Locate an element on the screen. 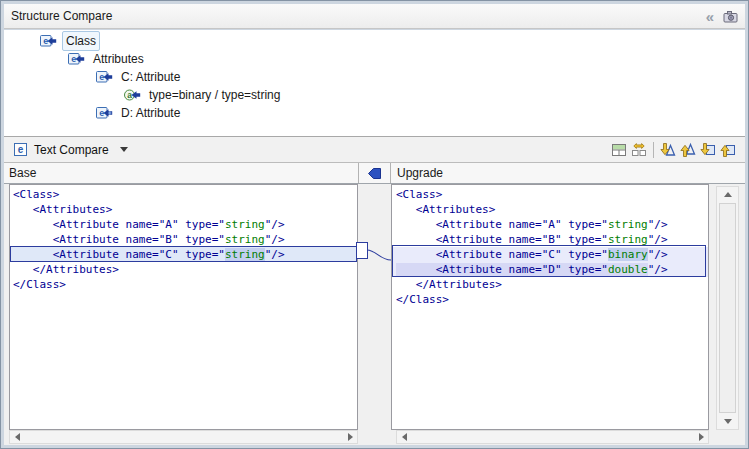  camera-icon is located at coordinates (731, 17).